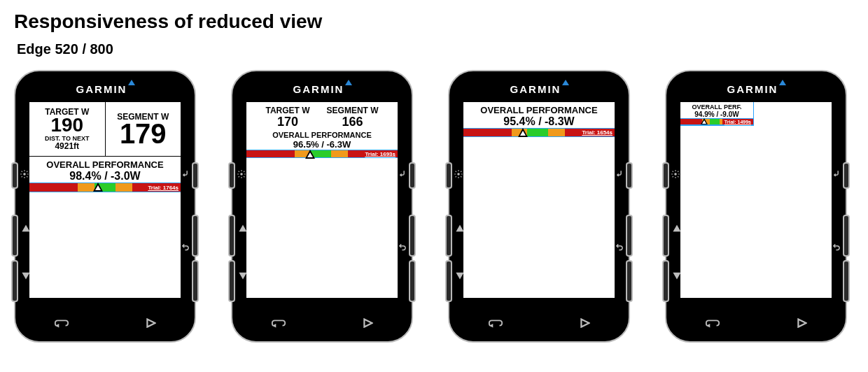 The width and height of the screenshot is (868, 372). I want to click on perf-value: 96.5% / -6.3W, so click(322, 144).